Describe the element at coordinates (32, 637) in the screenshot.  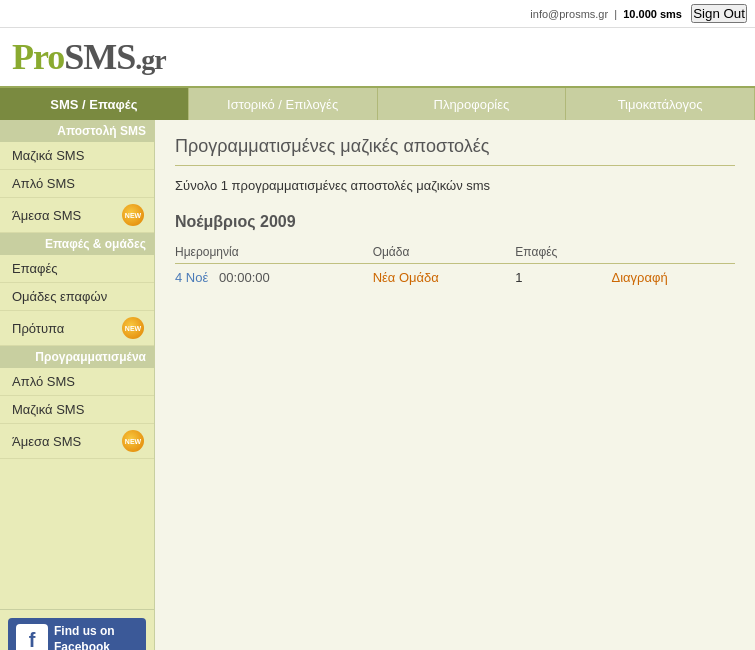
I see `facebook-icon: f` at that location.